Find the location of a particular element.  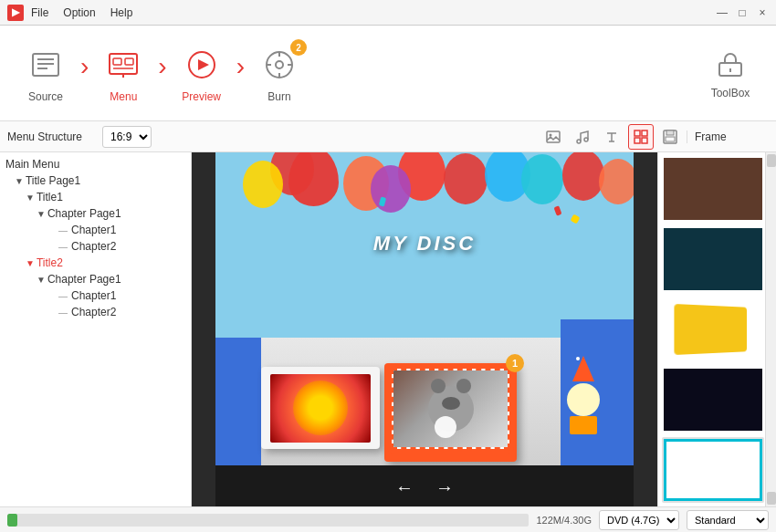

tree-chapter1-1: — Chapter1 is located at coordinates (95, 230).